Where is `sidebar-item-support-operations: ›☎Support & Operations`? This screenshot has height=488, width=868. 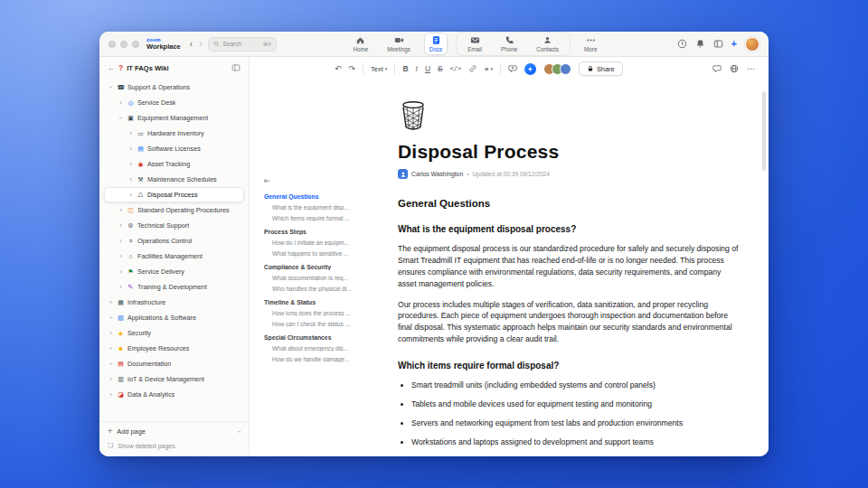
sidebar-item-support-operations: ›☎Support & Operations is located at coordinates (174, 87).